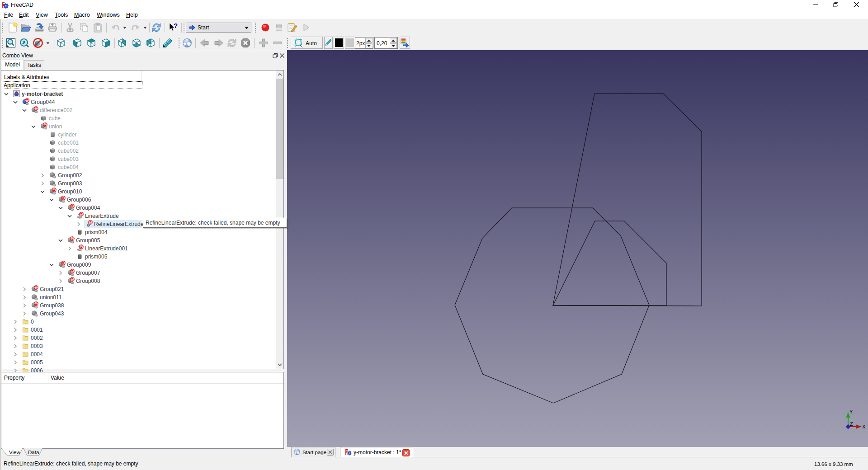 The image size is (868, 470). What do you see at coordinates (14, 452) in the screenshot?
I see `svg-text: View` at bounding box center [14, 452].